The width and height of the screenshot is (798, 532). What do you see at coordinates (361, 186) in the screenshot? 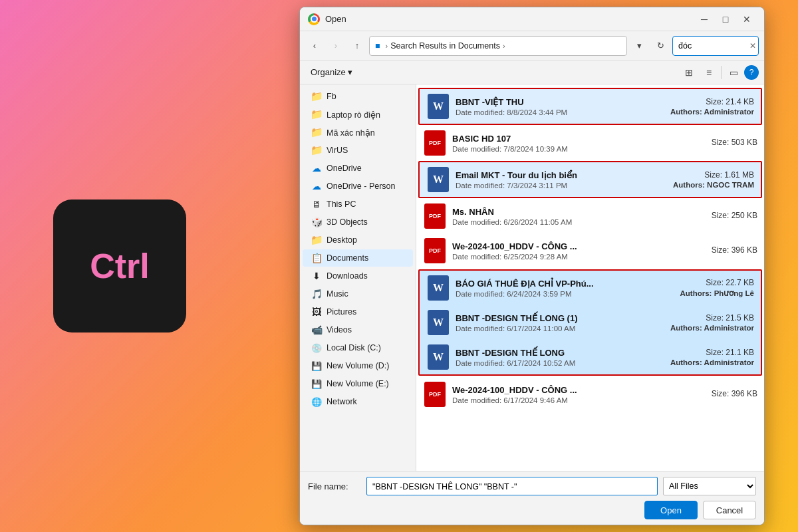
I see `sidebar-label-onedrive-person: OneDrive - Person` at bounding box center [361, 186].